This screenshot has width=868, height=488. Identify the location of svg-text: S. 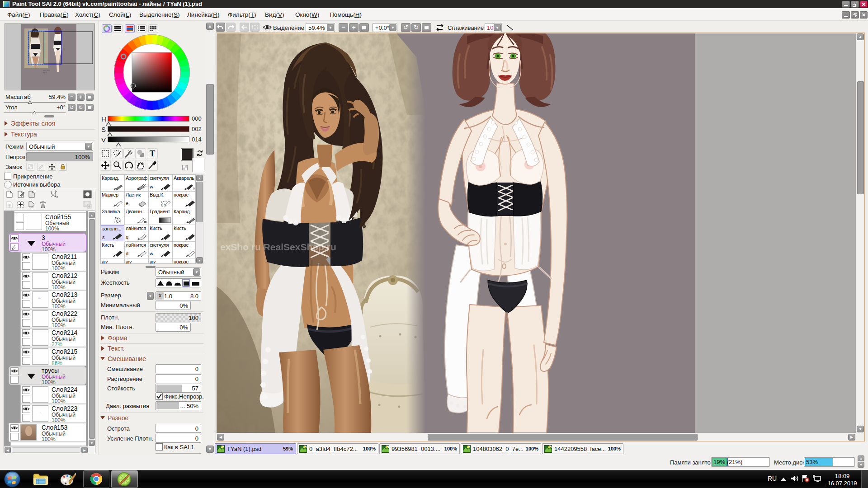
(164, 204).